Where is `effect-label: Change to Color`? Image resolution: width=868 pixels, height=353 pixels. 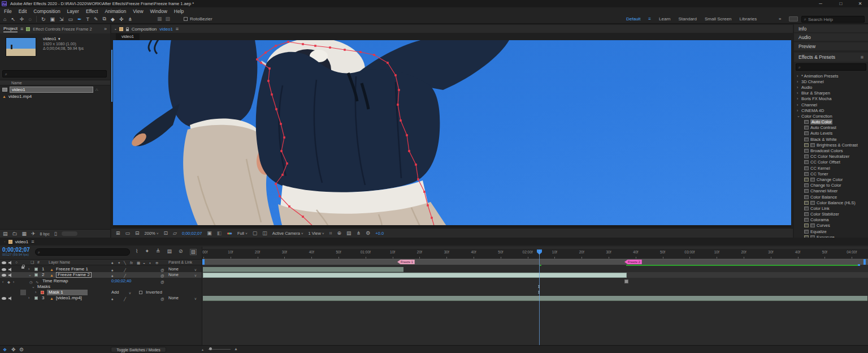
effect-label: Change to Color is located at coordinates (826, 186).